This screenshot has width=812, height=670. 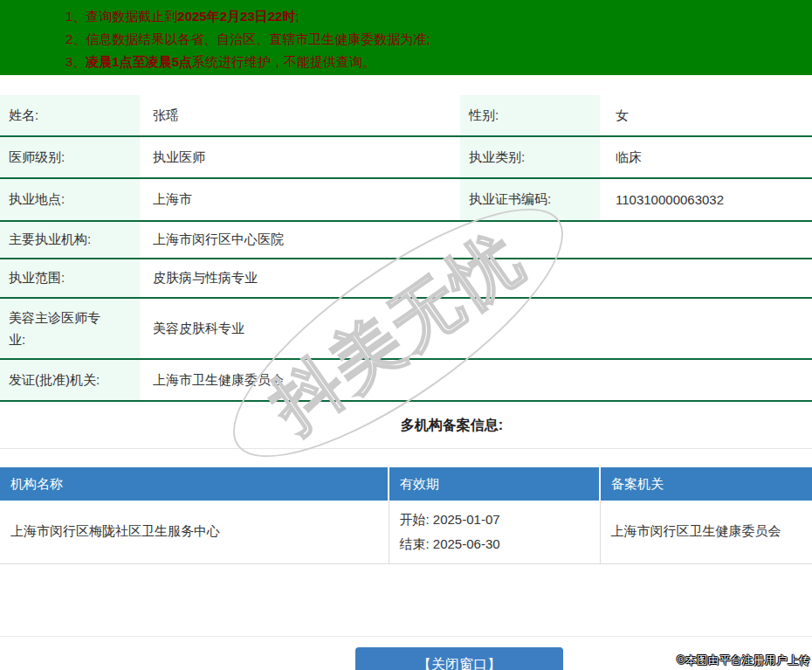 What do you see at coordinates (70, 115) in the screenshot?
I see `name-label: 姓名:` at bounding box center [70, 115].